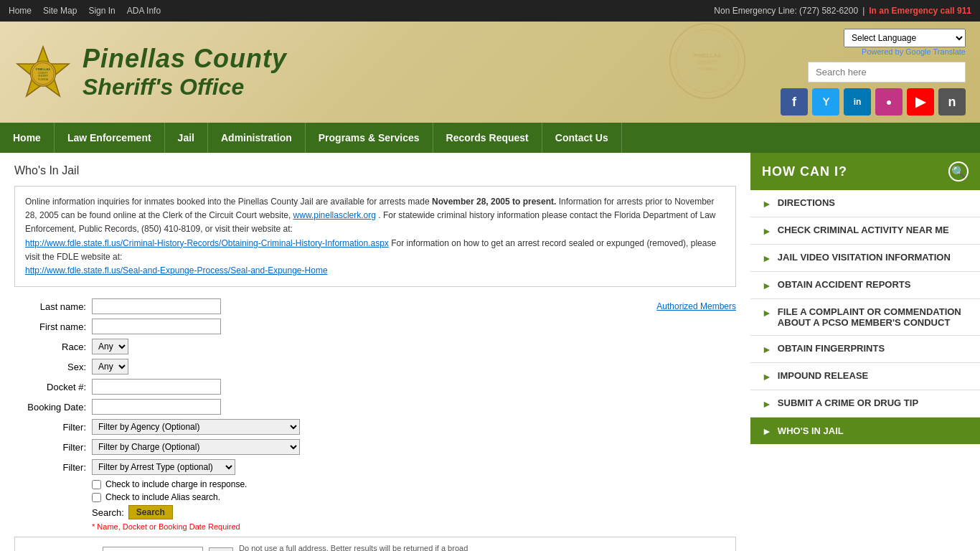 Image resolution: width=980 pixels, height=551 pixels. What do you see at coordinates (196, 427) in the screenshot?
I see `filter-agency-select: Filter by Agency (Optional)` at bounding box center [196, 427].